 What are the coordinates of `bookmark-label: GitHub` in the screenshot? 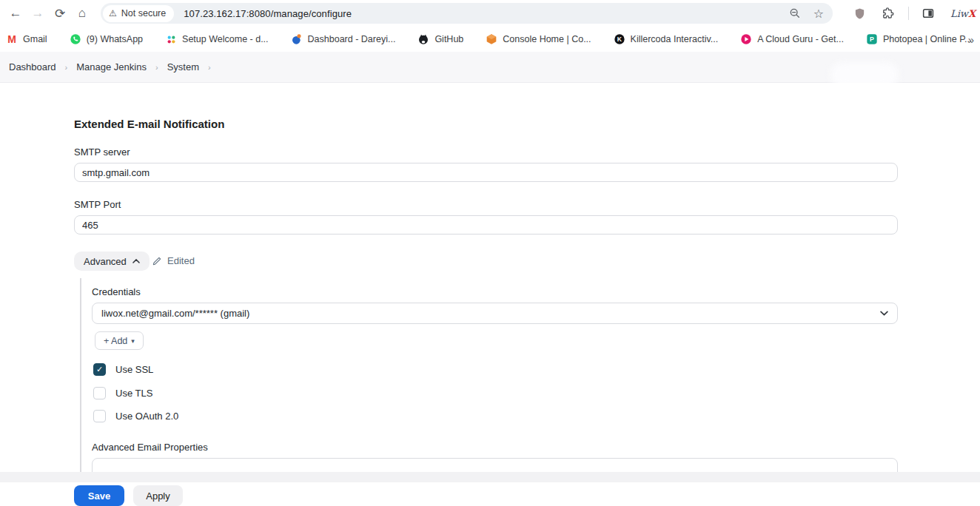 It's located at (449, 39).